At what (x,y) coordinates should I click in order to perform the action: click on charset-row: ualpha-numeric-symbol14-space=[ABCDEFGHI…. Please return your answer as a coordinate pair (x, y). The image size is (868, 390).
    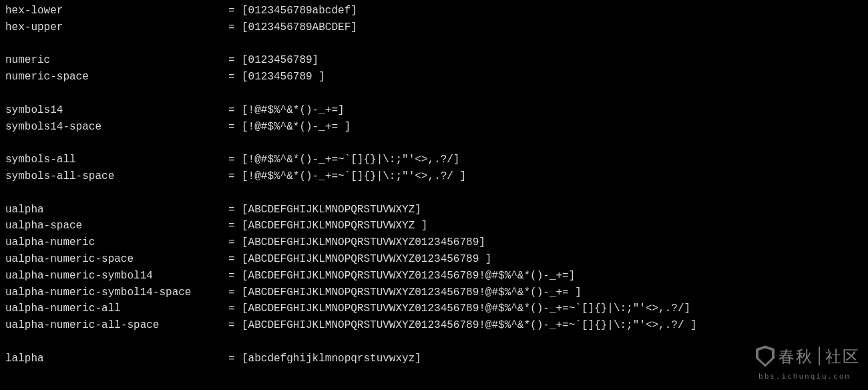
    Looking at the image, I should click on (434, 292).